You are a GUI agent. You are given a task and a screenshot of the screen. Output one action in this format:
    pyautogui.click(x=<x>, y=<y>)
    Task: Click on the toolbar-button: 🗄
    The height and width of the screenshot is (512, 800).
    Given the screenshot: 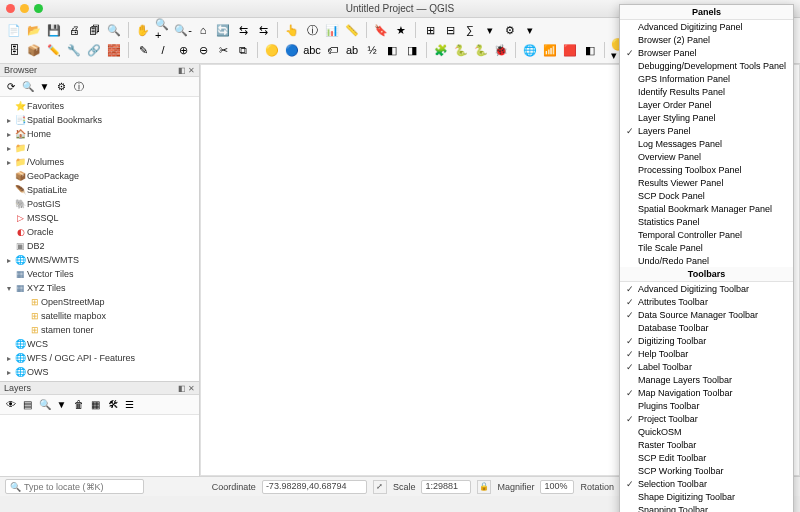 What is the action you would take?
    pyautogui.click(x=14, y=50)
    